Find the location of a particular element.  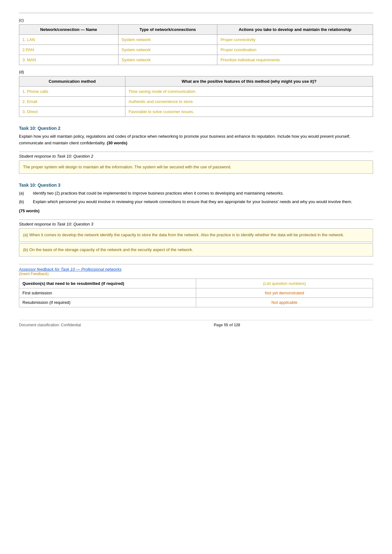

task10-q3-item: (b)Explain which personnel you would inv… is located at coordinates (196, 202).